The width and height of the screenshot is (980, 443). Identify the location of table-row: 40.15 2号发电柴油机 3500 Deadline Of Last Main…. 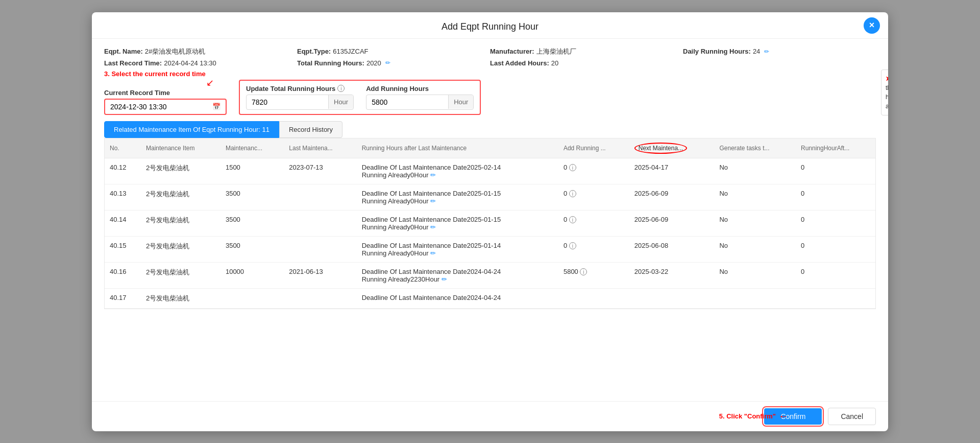
(490, 249).